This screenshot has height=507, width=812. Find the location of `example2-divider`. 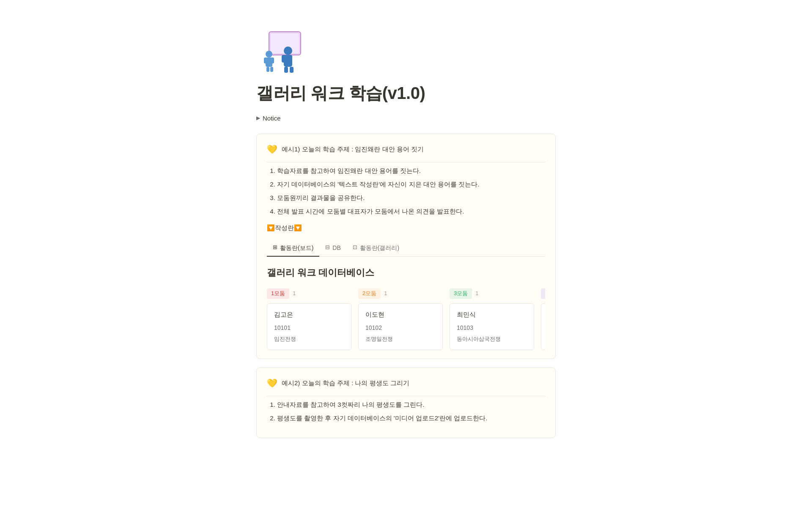

example2-divider is located at coordinates (406, 396).